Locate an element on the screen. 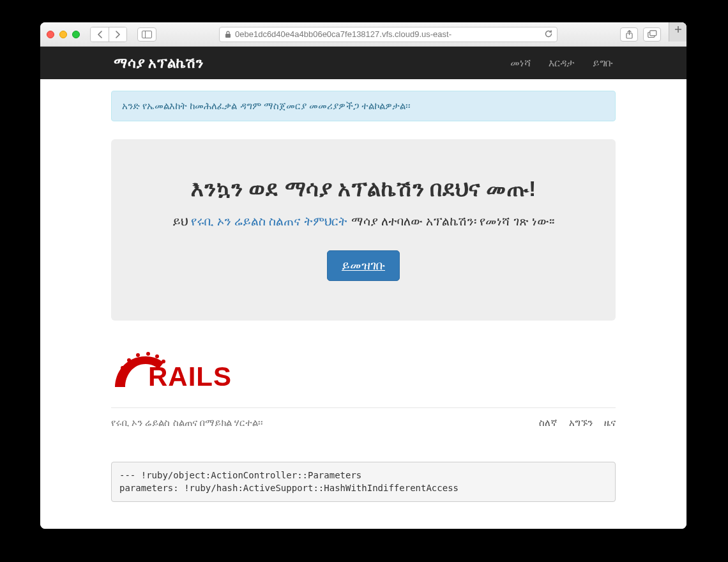  nav-links: መነሻ እርዳታ ይግቡ is located at coordinates (562, 63).